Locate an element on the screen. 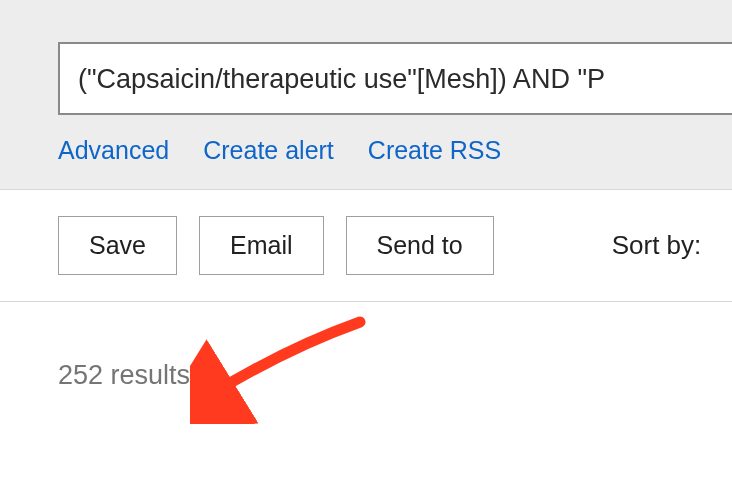 This screenshot has width=732, height=500. create-alert-link: Create alert is located at coordinates (268, 150).